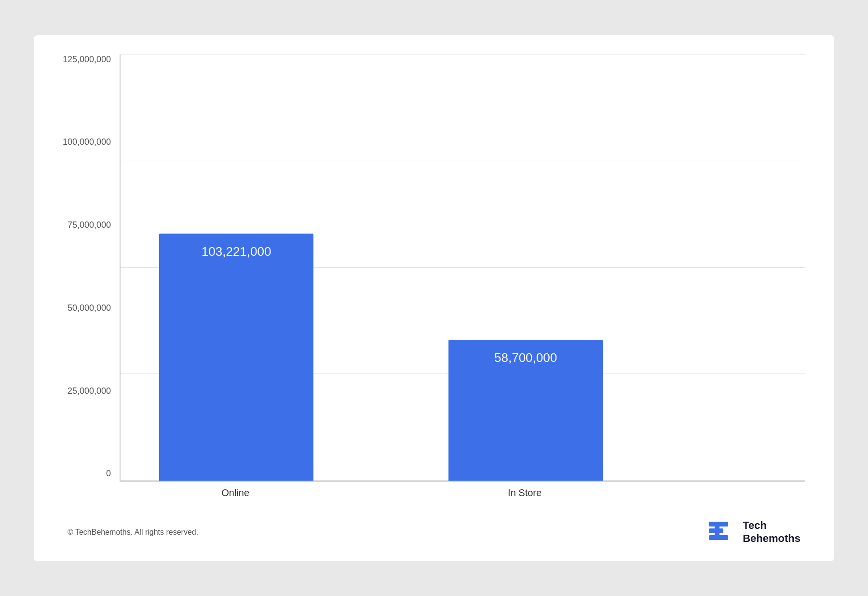 The width and height of the screenshot is (868, 596). Describe the element at coordinates (772, 532) in the screenshot. I see `brand-name-text: Tech Behemoths` at that location.